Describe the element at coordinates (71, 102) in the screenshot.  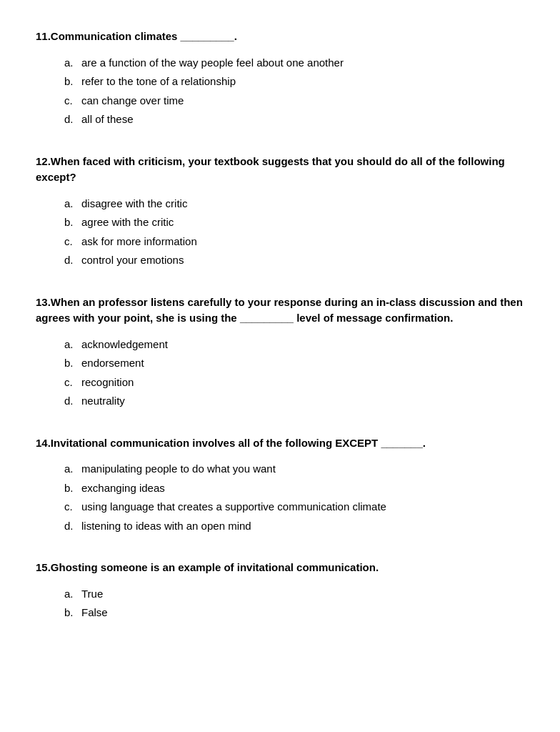
I see `option-label-q11-2: c.` at that location.